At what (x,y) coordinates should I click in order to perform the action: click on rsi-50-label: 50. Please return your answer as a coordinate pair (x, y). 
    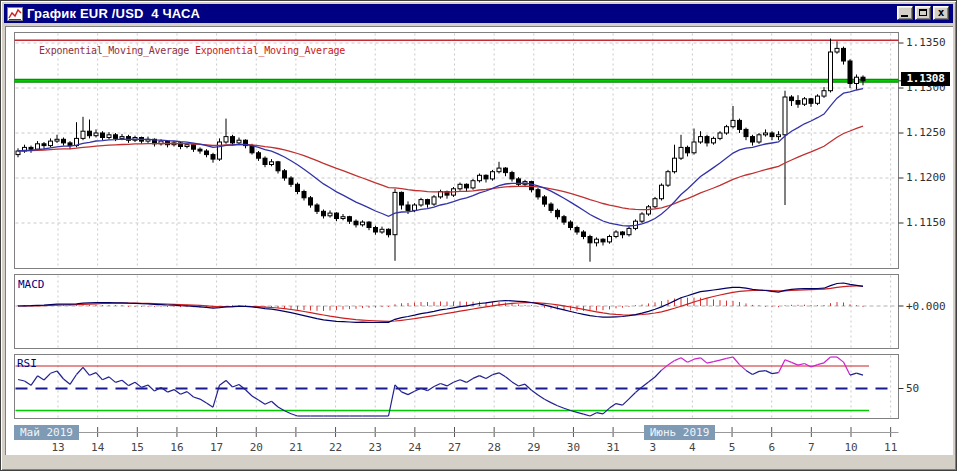
    Looking at the image, I should click on (912, 388).